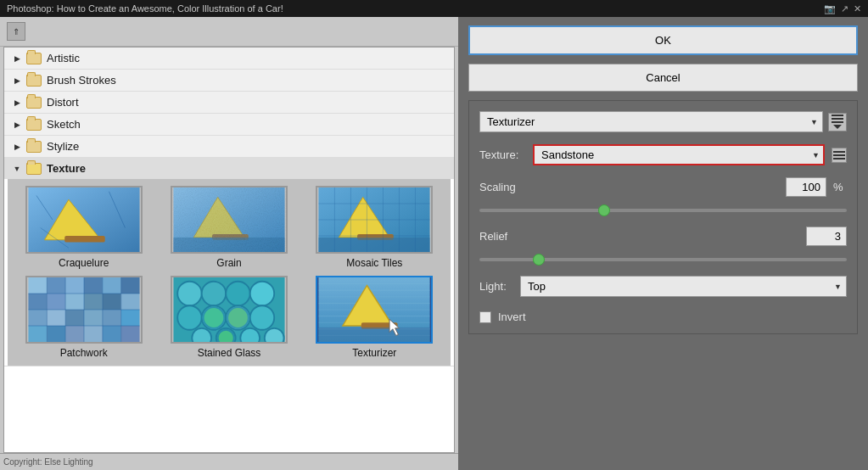 This screenshot has height=470, width=868. What do you see at coordinates (839, 155) in the screenshot?
I see `texture-menu-icon` at bounding box center [839, 155].